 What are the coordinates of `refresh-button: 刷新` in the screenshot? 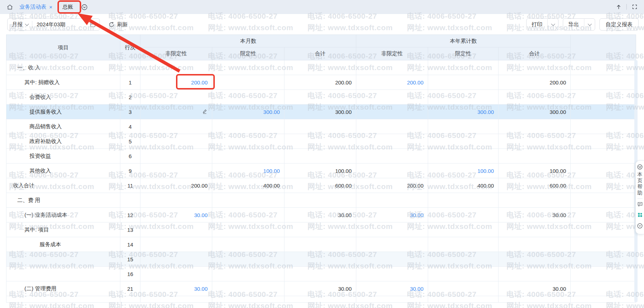 It's located at (118, 24).